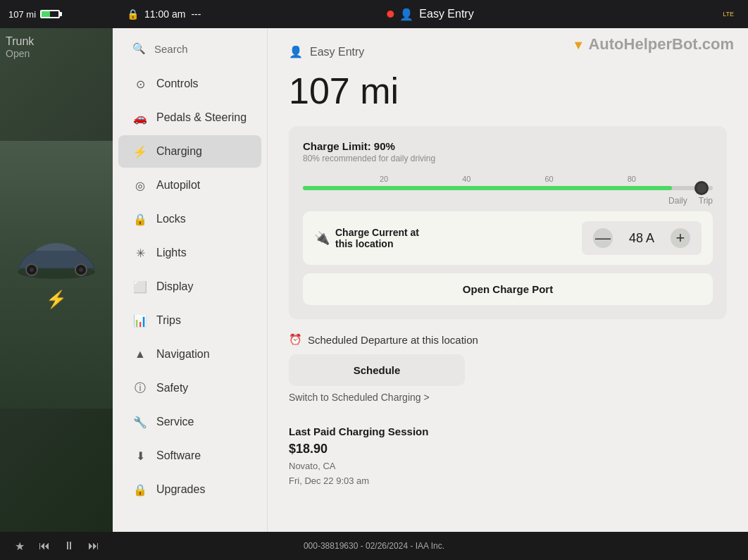 This screenshot has width=748, height=560. What do you see at coordinates (190, 321) in the screenshot?
I see `sidebar-item-trips: 📊 Trips` at bounding box center [190, 321].